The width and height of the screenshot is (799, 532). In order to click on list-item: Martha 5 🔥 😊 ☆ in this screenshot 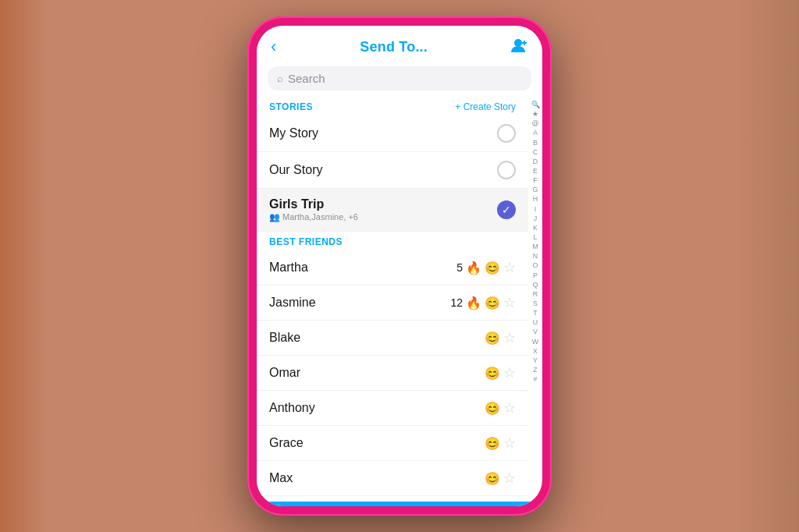, I will do `click(392, 268)`.